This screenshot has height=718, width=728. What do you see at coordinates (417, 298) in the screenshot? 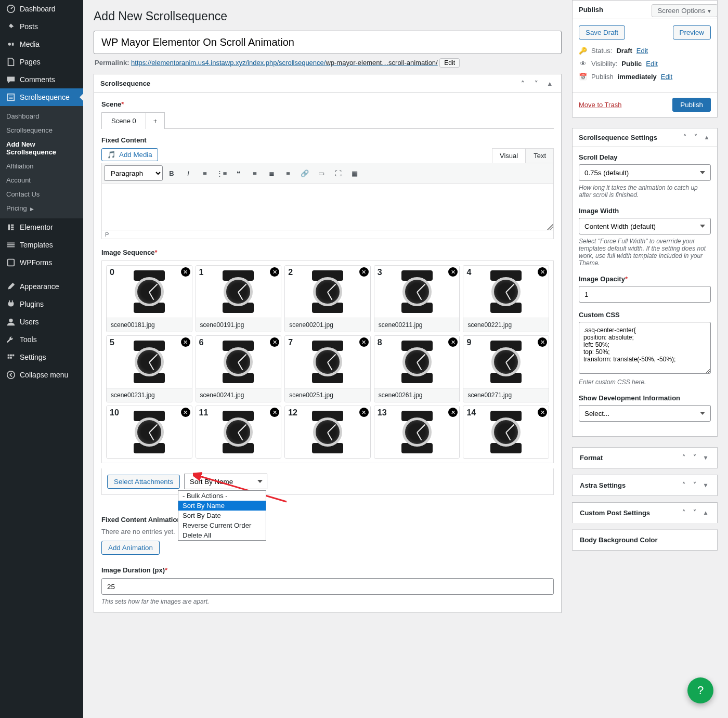
I see `image-item: 3 ✕ scene00211.jpg` at bounding box center [417, 298].